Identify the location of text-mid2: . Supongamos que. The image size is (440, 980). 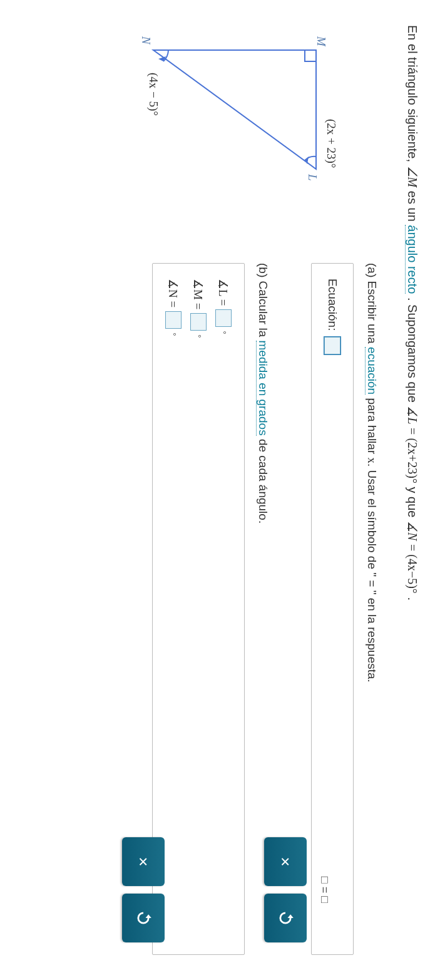
(412, 352).